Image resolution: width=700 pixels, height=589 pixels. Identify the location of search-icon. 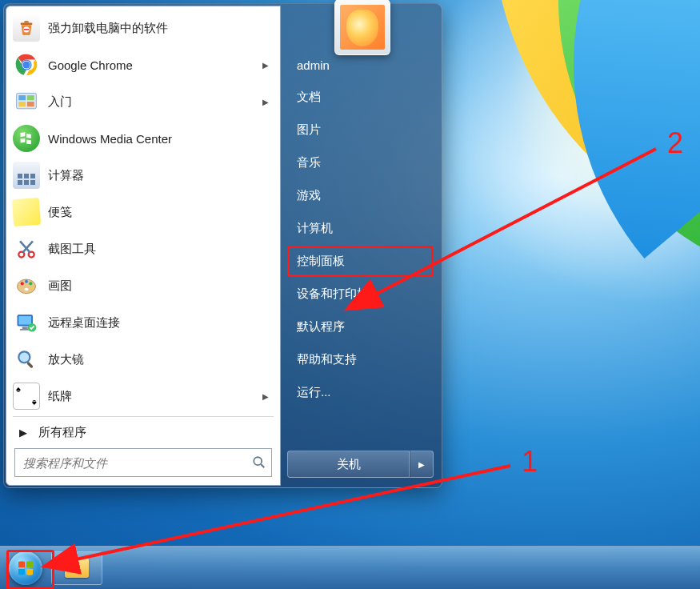
(259, 463).